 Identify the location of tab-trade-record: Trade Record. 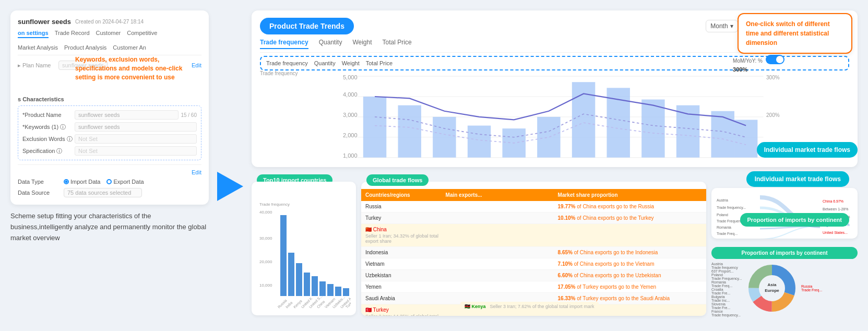
(72, 34).